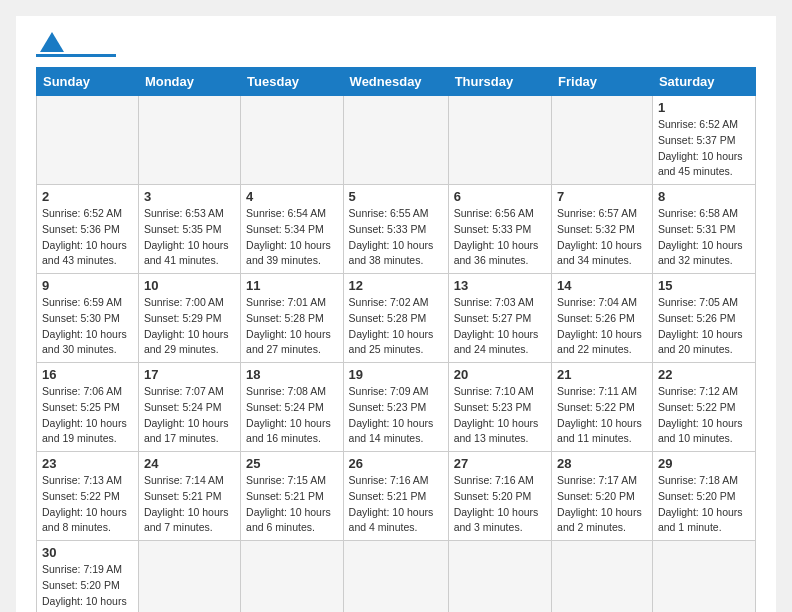 The image size is (792, 612). I want to click on calendar-day-cell: 11Sunrise: 7:01 AM Sunset: 5:28 PM Dayli…, so click(292, 318).